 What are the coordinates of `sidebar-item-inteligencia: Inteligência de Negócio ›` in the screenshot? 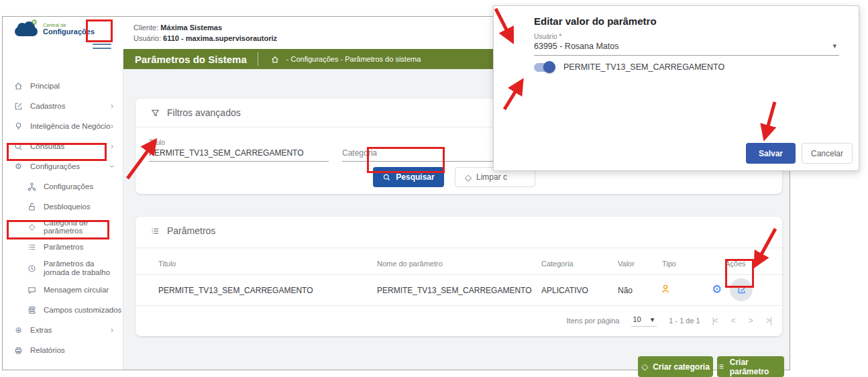 It's located at (63, 126).